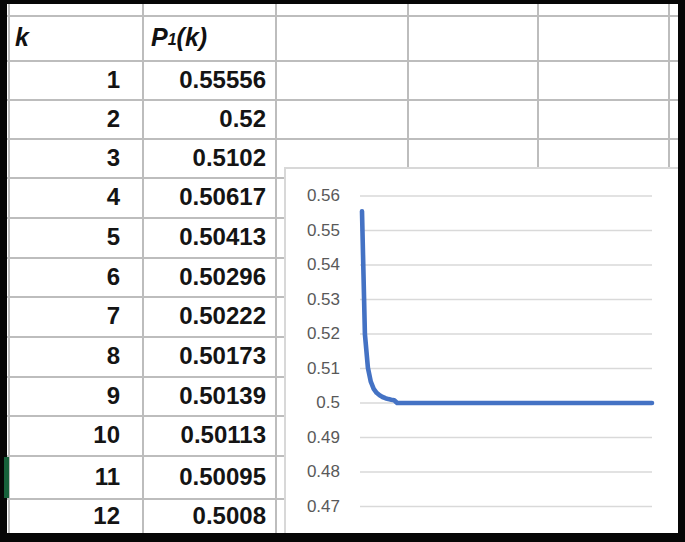 The height and width of the screenshot is (542, 685). I want to click on header-k-label: k, so click(22, 38).